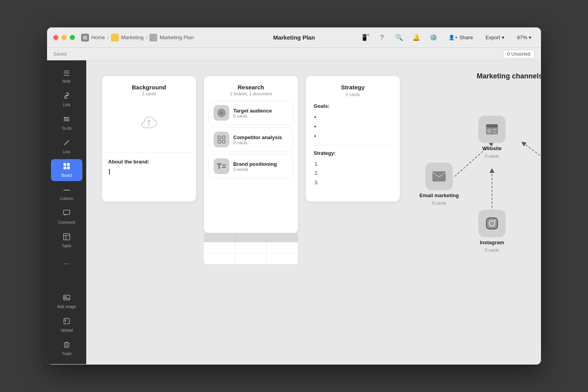  I want to click on research-items-list: Target audience 0 cards, so click(251, 140).